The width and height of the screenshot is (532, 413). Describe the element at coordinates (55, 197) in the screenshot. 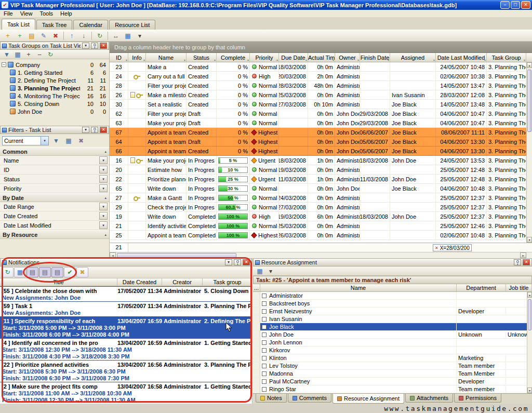

I see `filter-section-by-date: By Date▴` at that location.